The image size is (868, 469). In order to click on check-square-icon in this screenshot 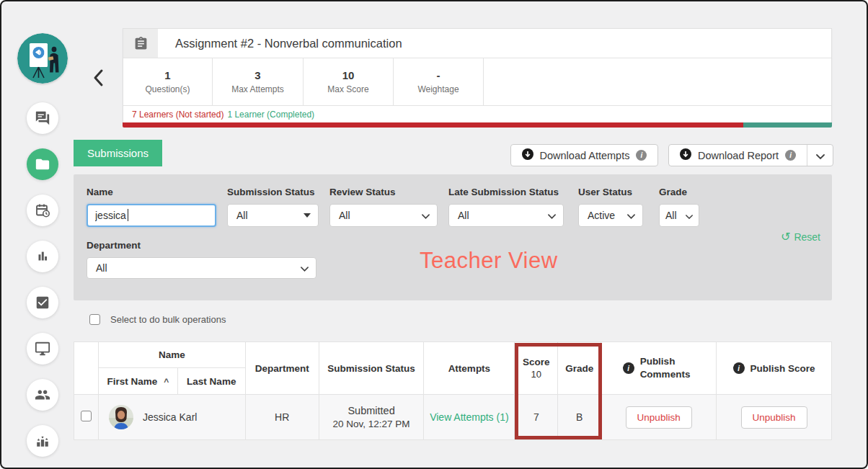, I will do `click(43, 303)`.